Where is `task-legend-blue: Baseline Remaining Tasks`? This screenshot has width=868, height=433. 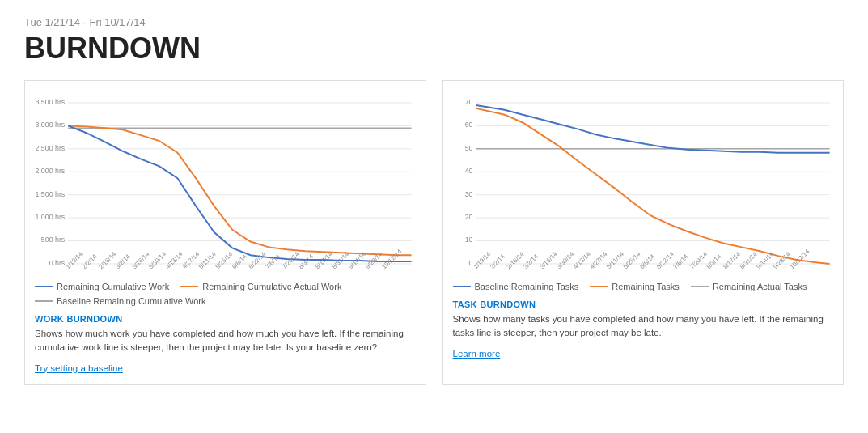 task-legend-blue: Baseline Remaining Tasks is located at coordinates (516, 287).